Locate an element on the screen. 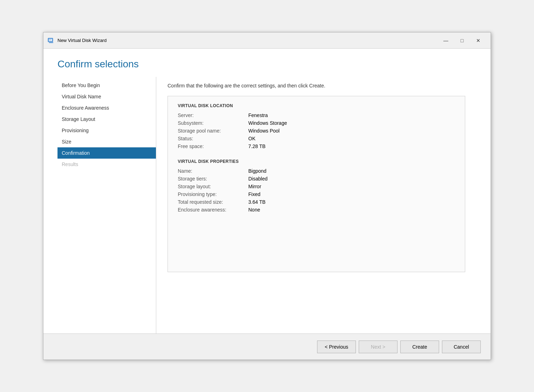 The image size is (534, 392). info-row: Storage layout:Mirror is located at coordinates (316, 186).